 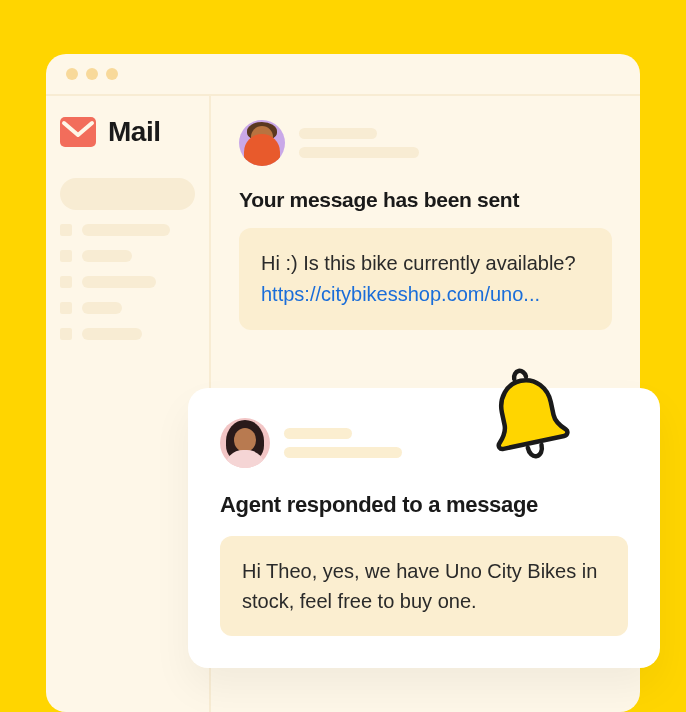 What do you see at coordinates (400, 294) in the screenshot?
I see `message-body-link: https://citybikesshop.com/uno...` at bounding box center [400, 294].